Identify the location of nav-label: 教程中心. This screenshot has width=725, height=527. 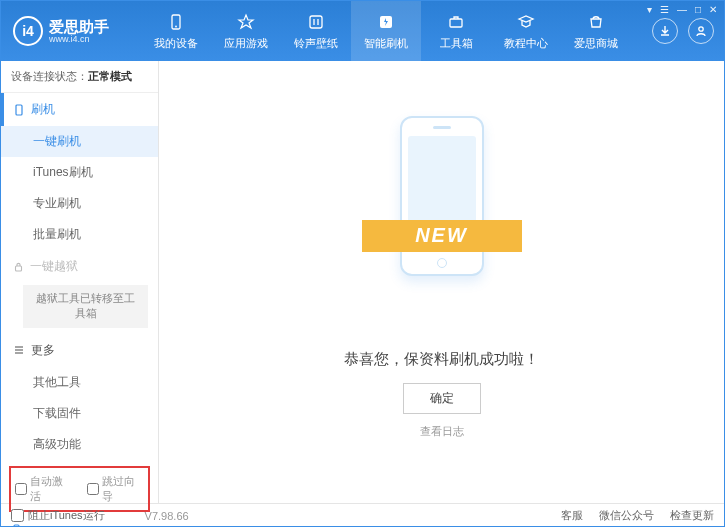
(526, 44).